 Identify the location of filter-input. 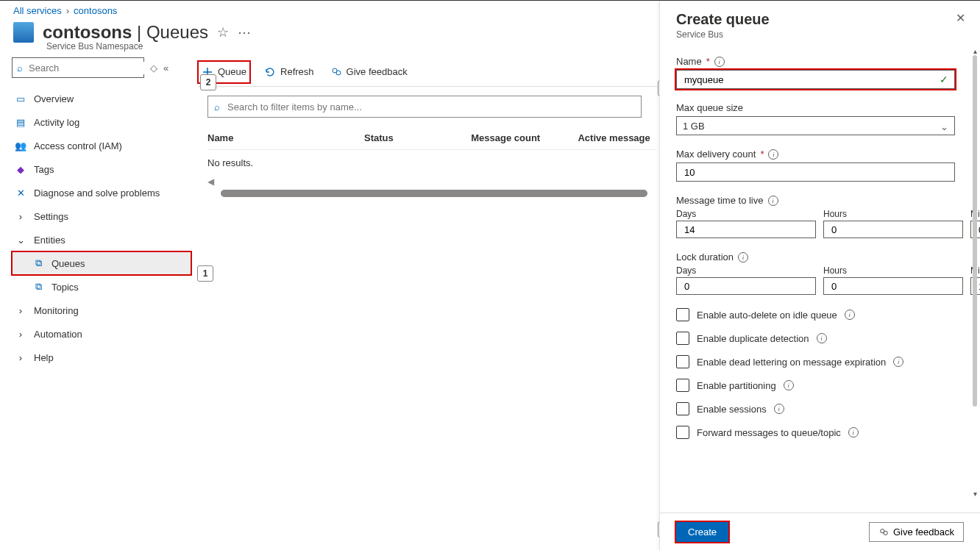
(430, 107).